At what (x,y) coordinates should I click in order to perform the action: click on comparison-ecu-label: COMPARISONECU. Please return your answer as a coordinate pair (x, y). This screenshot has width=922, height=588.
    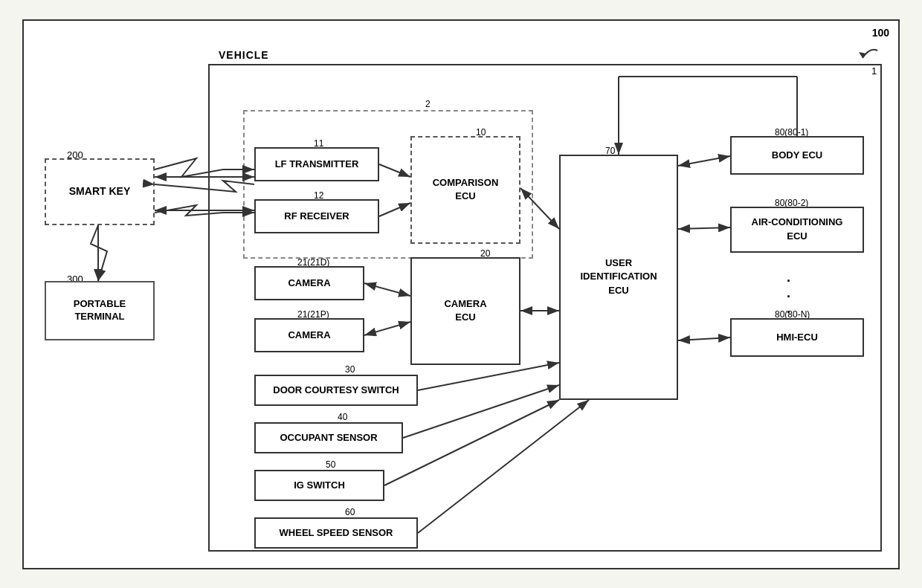
    Looking at the image, I should click on (465, 190).